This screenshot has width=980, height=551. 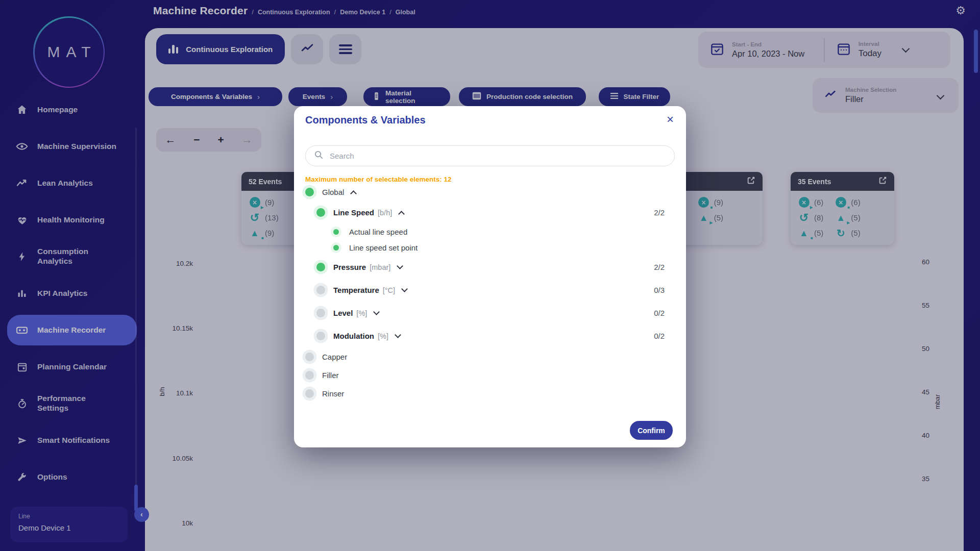 What do you see at coordinates (335, 357) in the screenshot?
I see `tree-item-label: Capper` at bounding box center [335, 357].